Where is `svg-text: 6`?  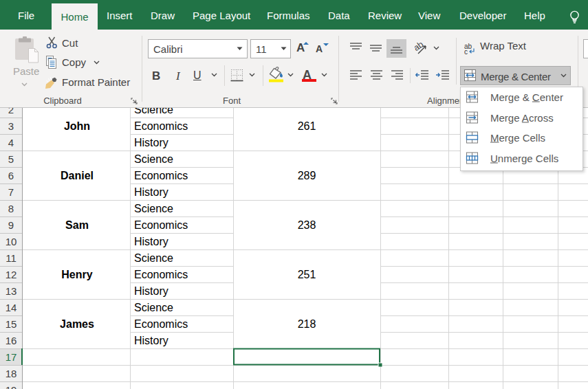 svg-text: 6 is located at coordinates (11, 176).